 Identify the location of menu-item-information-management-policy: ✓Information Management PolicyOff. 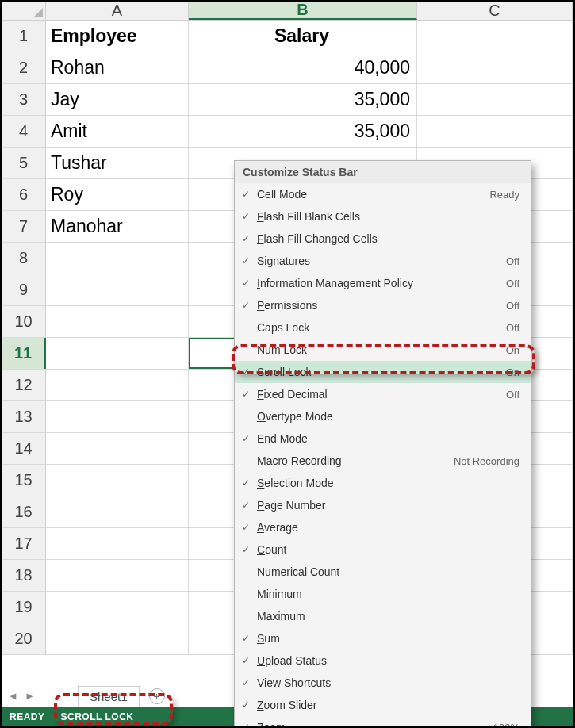
(382, 283).